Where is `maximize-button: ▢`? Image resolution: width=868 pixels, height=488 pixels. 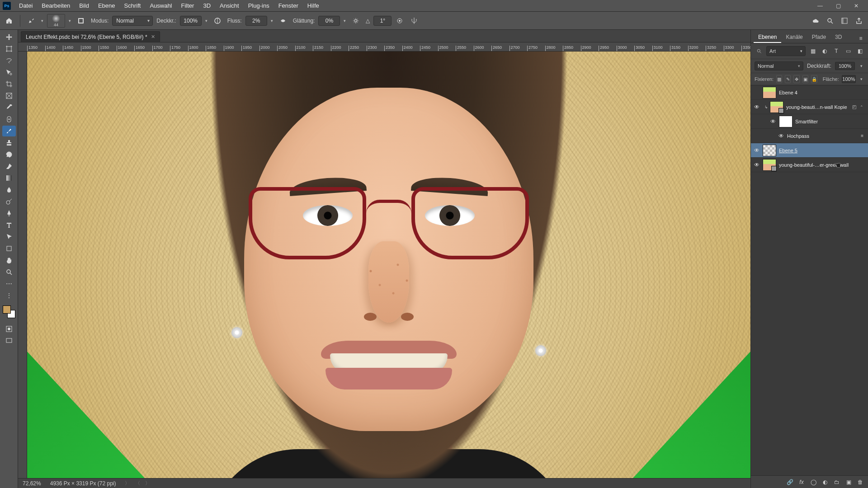
maximize-button: ▢ is located at coordinates (838, 6).